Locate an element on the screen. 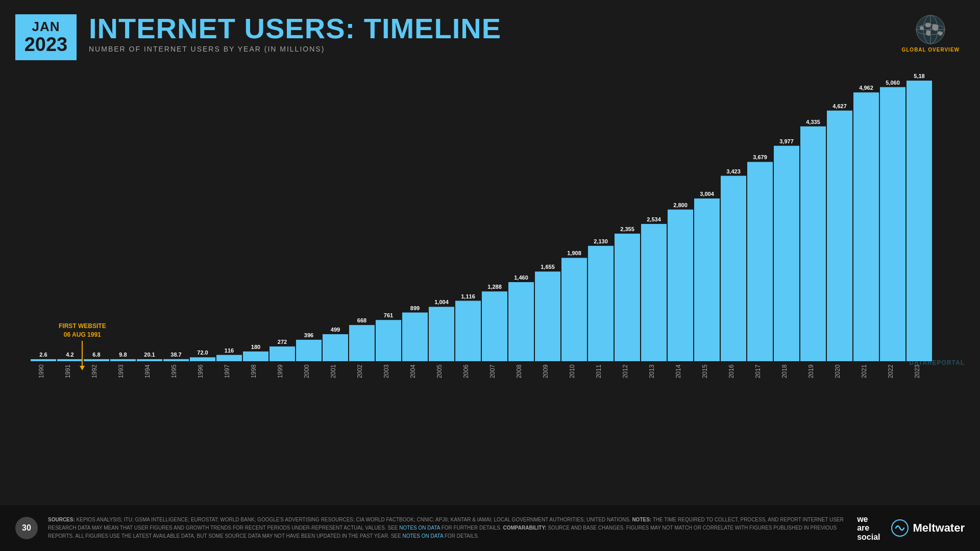 This screenshot has height=551, width=980. bar-year-2014: 2014 is located at coordinates (678, 371).